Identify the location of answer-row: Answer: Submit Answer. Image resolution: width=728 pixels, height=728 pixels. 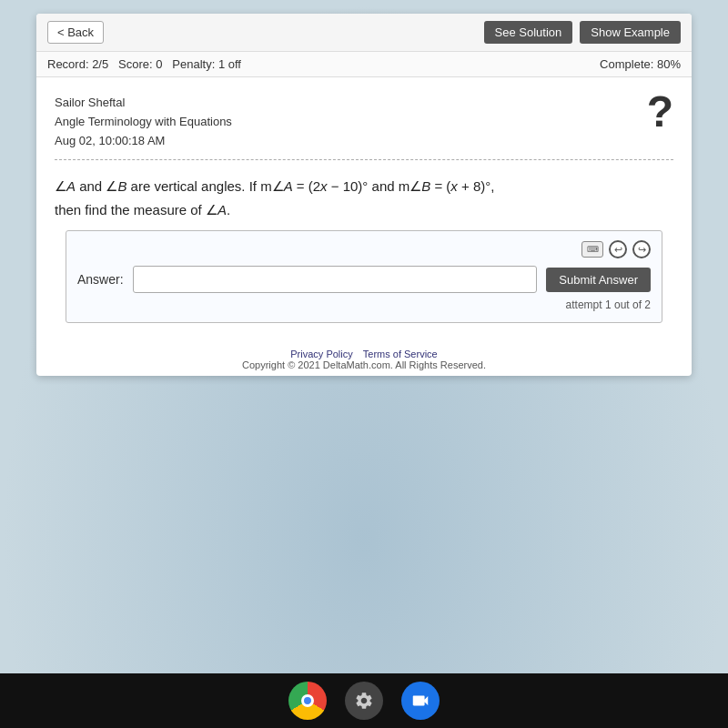
(364, 279).